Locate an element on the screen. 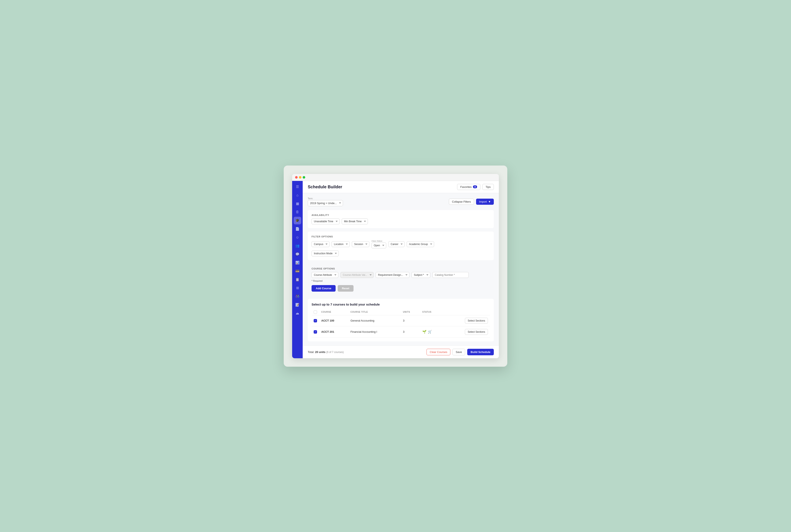 The image size is (791, 532). sidebar-calendar-icon: 🗓 is located at coordinates (297, 212).